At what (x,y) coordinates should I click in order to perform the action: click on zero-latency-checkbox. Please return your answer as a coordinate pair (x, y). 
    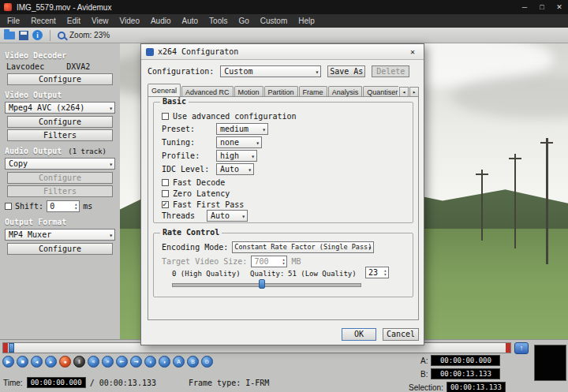
    Looking at the image, I should click on (166, 194).